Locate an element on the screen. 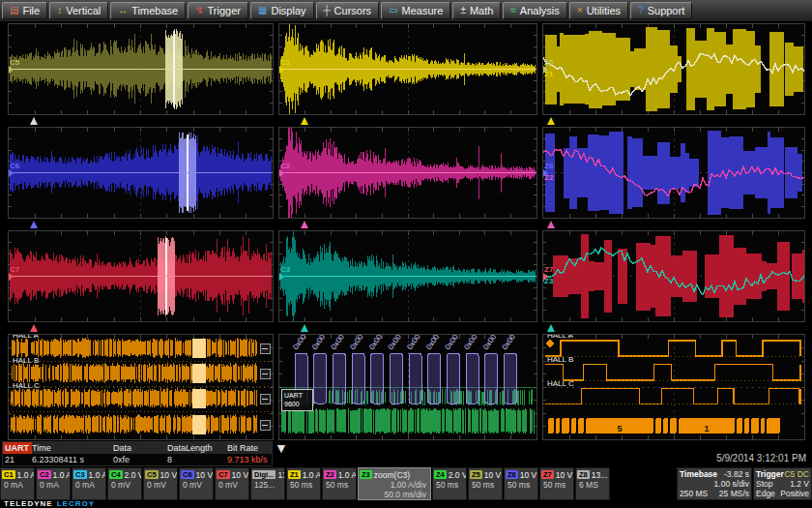 Image resolution: width=812 pixels, height=508 pixels. channel-box-c4: C42.0 V0 mV is located at coordinates (125, 484).